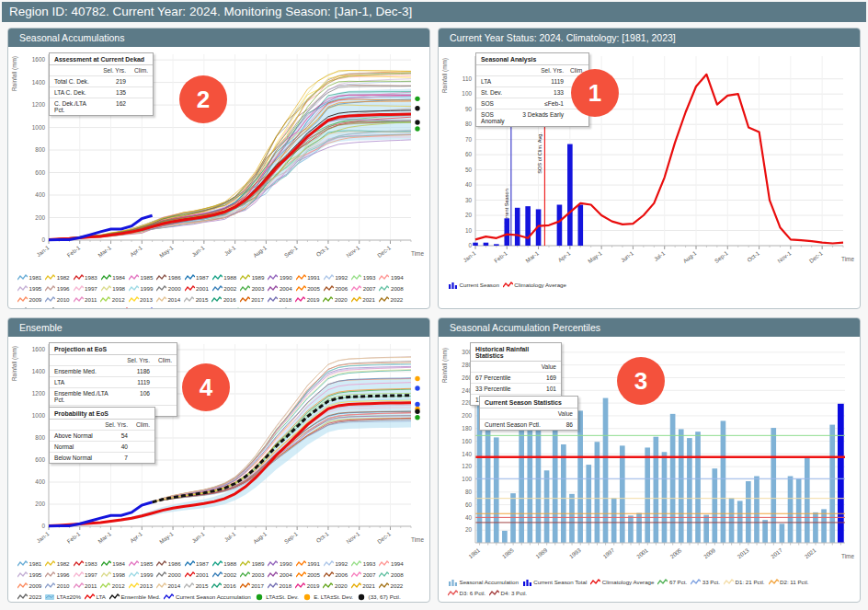 This screenshot has width=868, height=610. Describe the element at coordinates (327, 597) in the screenshot. I see `legend-item: E. LTA±St. Dev.` at that location.